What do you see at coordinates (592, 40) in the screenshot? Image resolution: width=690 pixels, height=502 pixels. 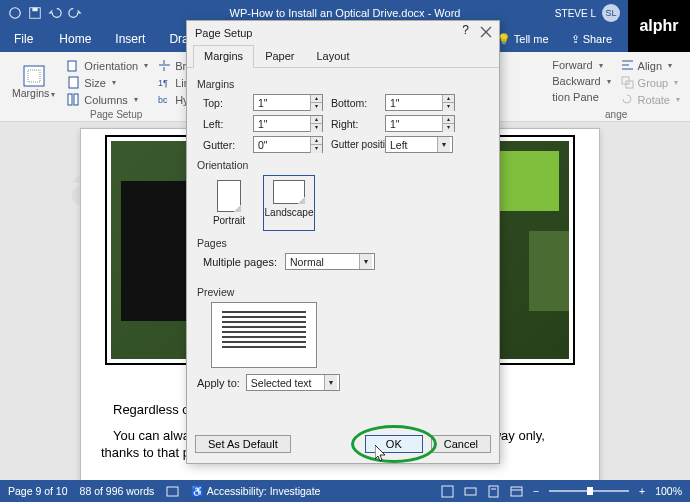 I see `share-button: ⇪Share` at bounding box center [592, 40].